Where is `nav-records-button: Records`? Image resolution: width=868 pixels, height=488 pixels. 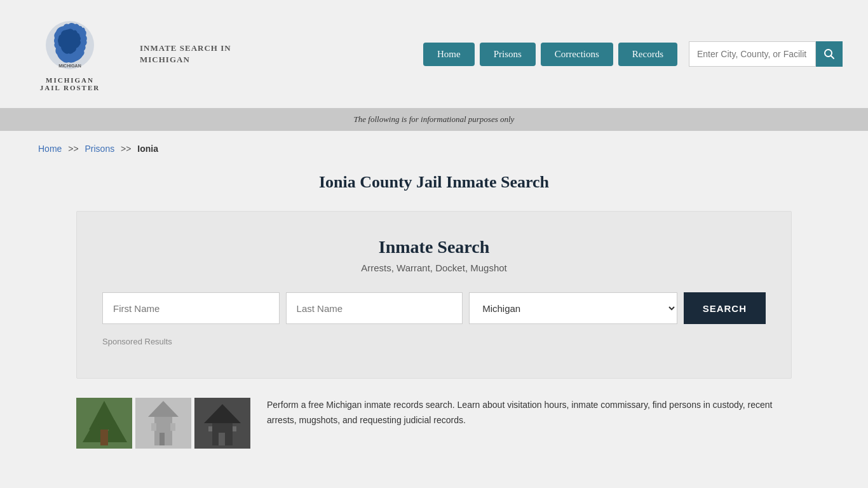 nav-records-button: Records is located at coordinates (648, 55).